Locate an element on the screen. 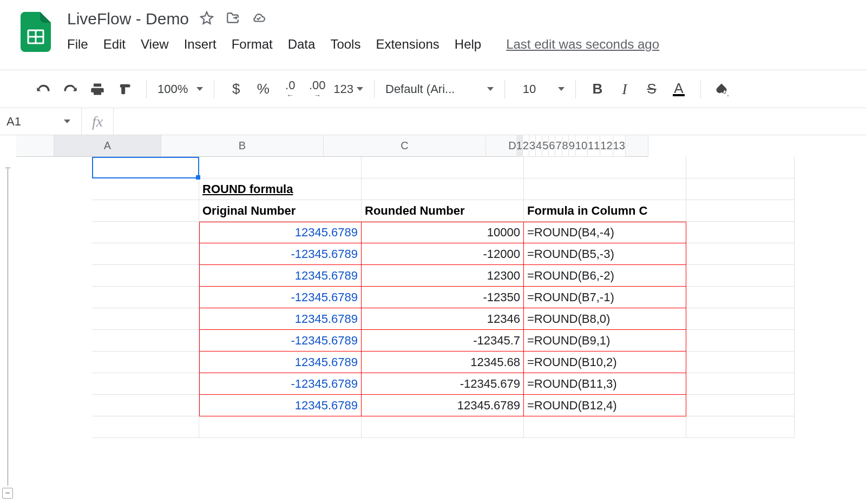 The image size is (866, 504). cell-E6 is located at coordinates (740, 276).